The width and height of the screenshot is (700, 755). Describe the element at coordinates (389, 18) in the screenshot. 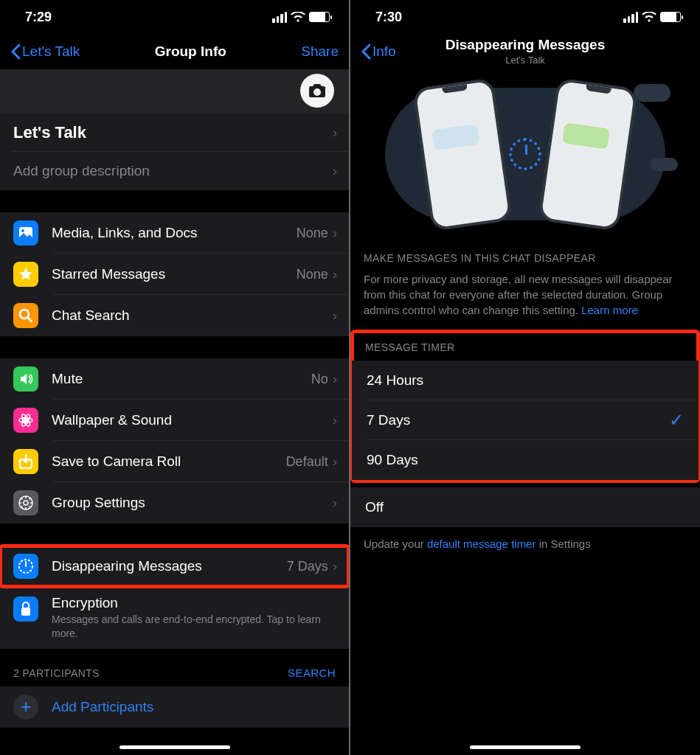

I see `status-time: 7:30` at that location.